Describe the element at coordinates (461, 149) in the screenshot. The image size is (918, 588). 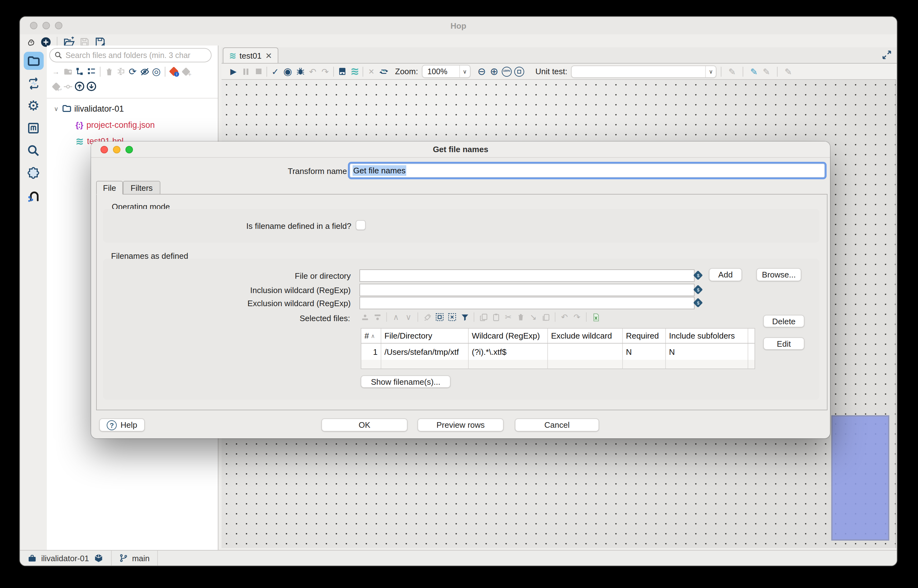
I see `dialog-title: Get file names` at that location.